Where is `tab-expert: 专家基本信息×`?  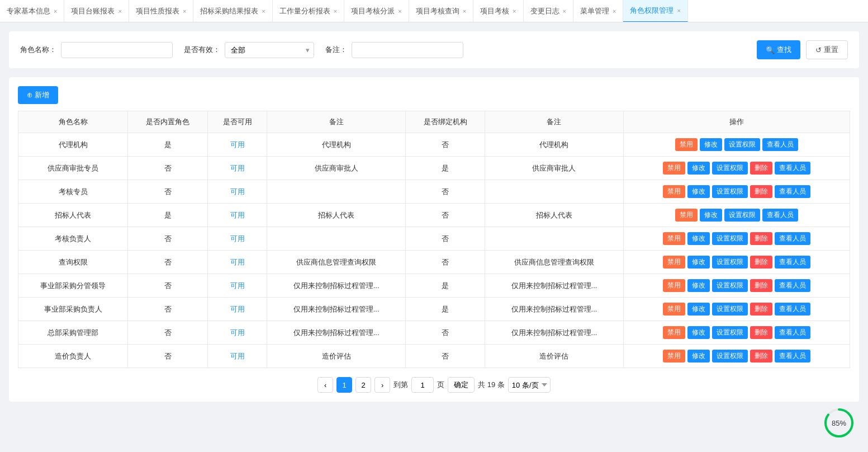
tab-expert: 专家基本信息× is located at coordinates (32, 11).